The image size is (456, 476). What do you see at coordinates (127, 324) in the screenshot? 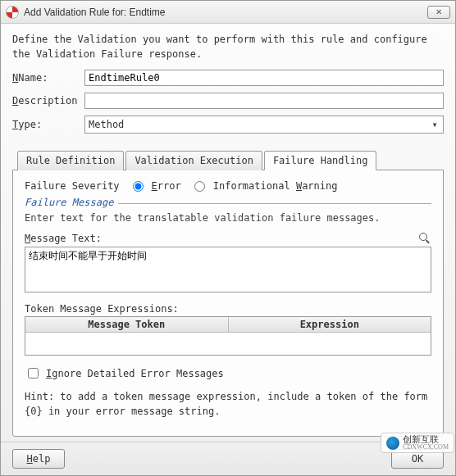
I see `col-message-token: Message Token` at bounding box center [127, 324].